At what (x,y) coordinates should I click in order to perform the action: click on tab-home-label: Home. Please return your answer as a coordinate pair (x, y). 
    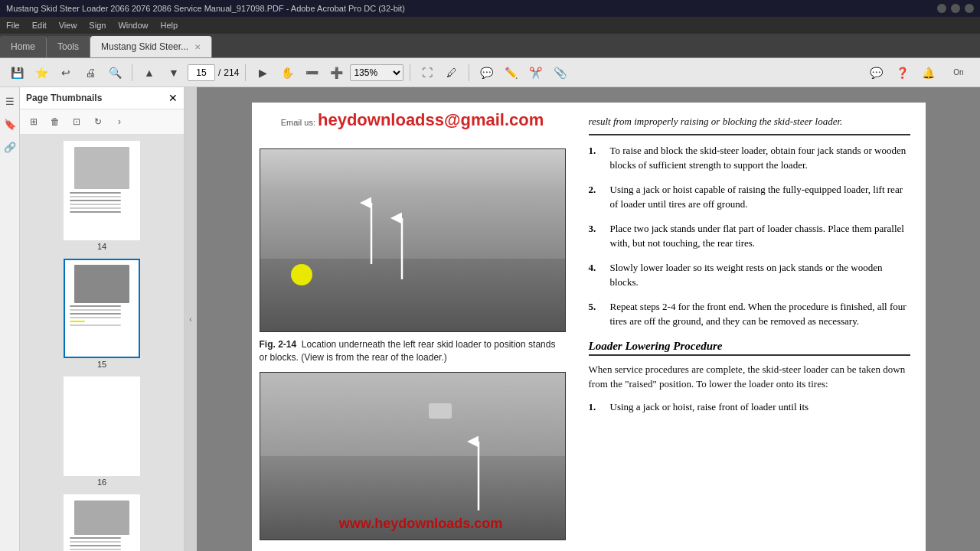
    Looking at the image, I should click on (23, 47).